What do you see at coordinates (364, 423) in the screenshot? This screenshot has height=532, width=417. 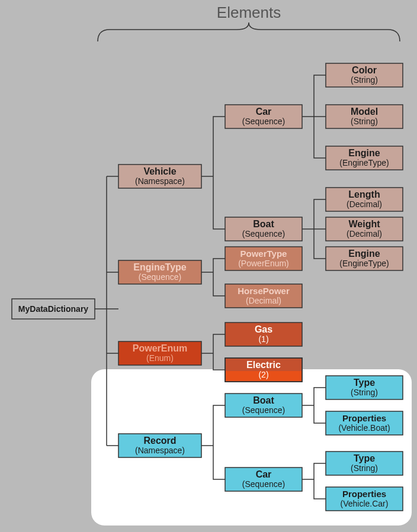 I see `node-r-boat-props: Properties (Vehicle.Boat)` at bounding box center [364, 423].